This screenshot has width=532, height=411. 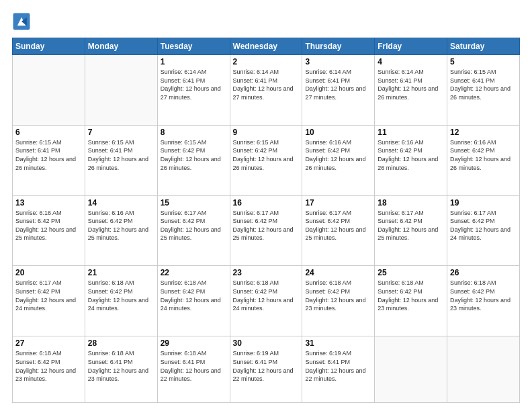 What do you see at coordinates (484, 47) in the screenshot?
I see `weekday-header-saturday: Saturday` at bounding box center [484, 47].